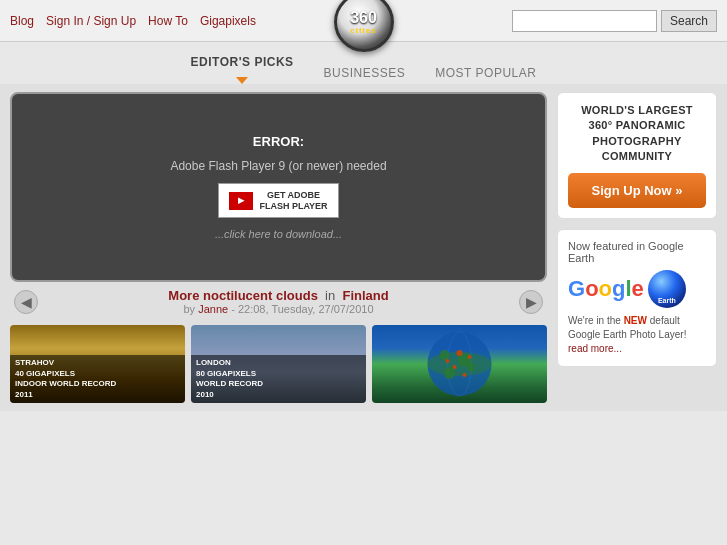 The width and height of the screenshot is (727, 545). What do you see at coordinates (278, 379) in the screenshot?
I see `thumb-london-label: London 80 Gigapixels World Record 2010` at bounding box center [278, 379].